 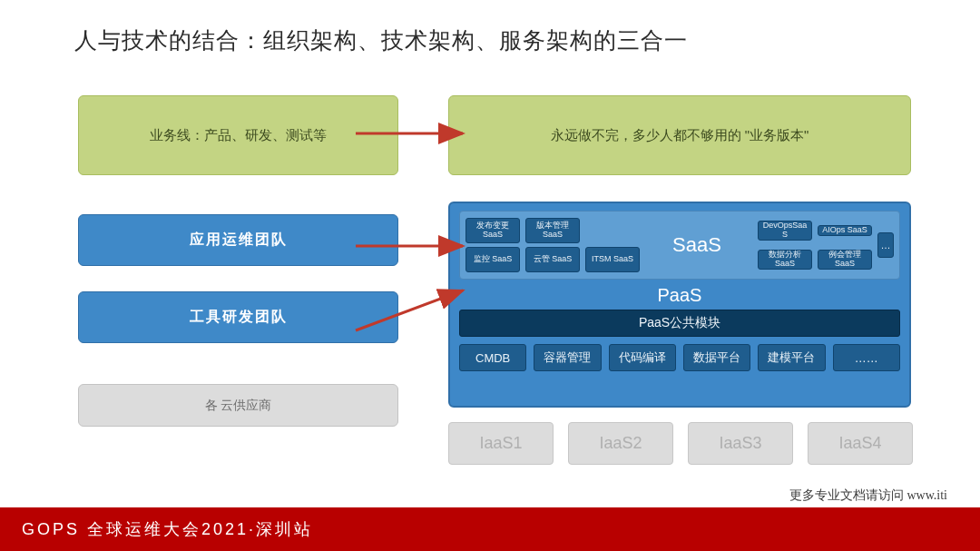 What do you see at coordinates (381, 40) in the screenshot?
I see `slide-title: 人与技术的结合：组织架构、技术架构、服务架构的三合一` at bounding box center [381, 40].